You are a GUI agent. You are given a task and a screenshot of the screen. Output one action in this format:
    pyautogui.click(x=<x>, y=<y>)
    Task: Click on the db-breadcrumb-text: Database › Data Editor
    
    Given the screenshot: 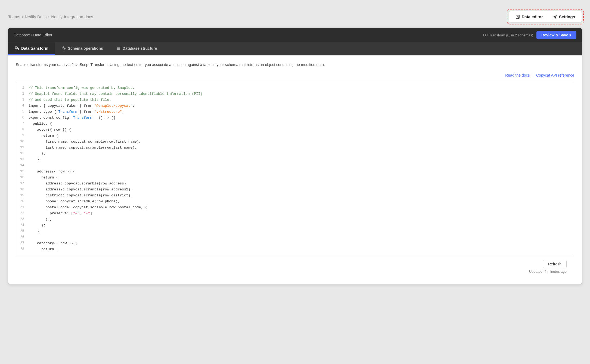 What is the action you would take?
    pyautogui.click(x=33, y=35)
    